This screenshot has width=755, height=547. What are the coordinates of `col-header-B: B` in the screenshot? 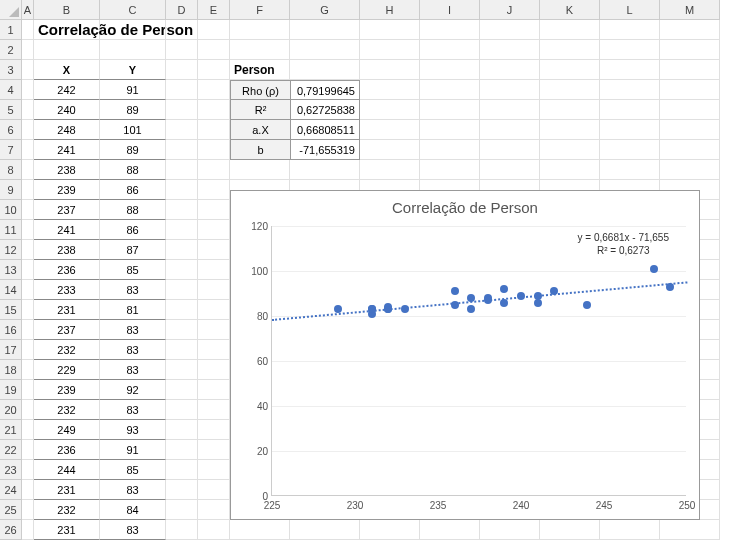 It's located at (67, 10).